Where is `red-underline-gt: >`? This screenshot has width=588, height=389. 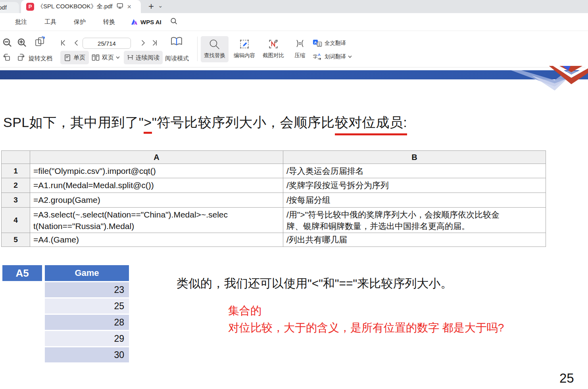 red-underline-gt: > is located at coordinates (148, 124).